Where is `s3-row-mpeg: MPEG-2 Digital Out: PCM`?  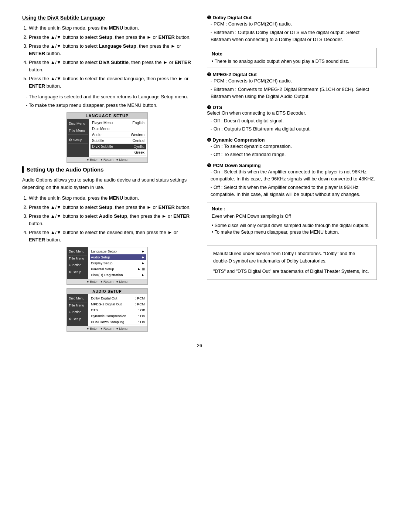
s3-row-mpeg: MPEG-2 Digital Out: PCM is located at coordinates (118, 304).